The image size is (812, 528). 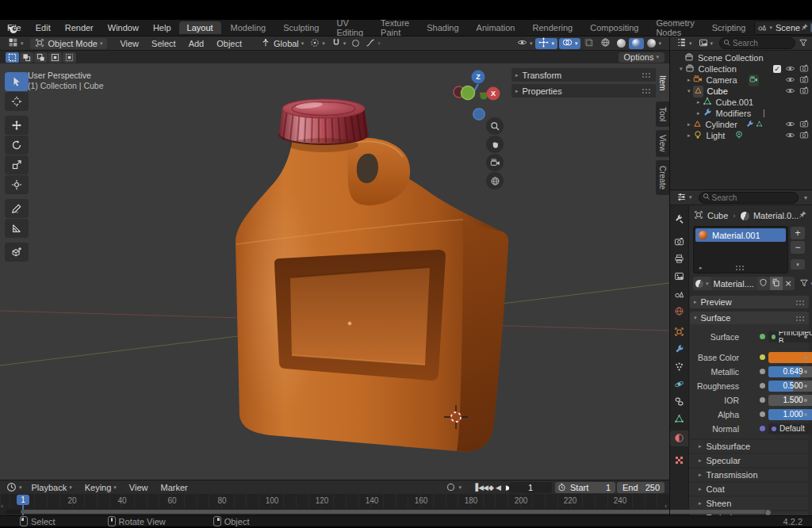 I want to click on workspace-tab-layout: Layout, so click(x=200, y=28).